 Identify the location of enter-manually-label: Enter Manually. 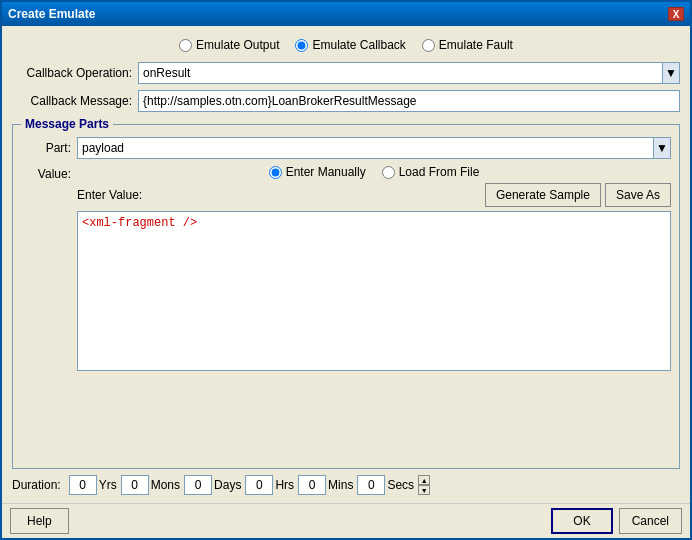
(326, 172).